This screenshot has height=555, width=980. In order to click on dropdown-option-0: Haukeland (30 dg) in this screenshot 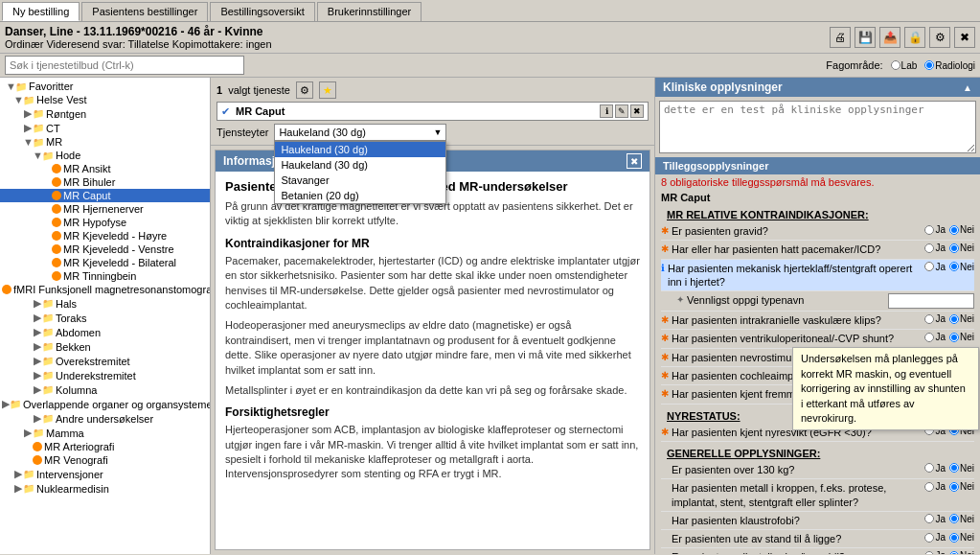, I will do `click(360, 150)`.